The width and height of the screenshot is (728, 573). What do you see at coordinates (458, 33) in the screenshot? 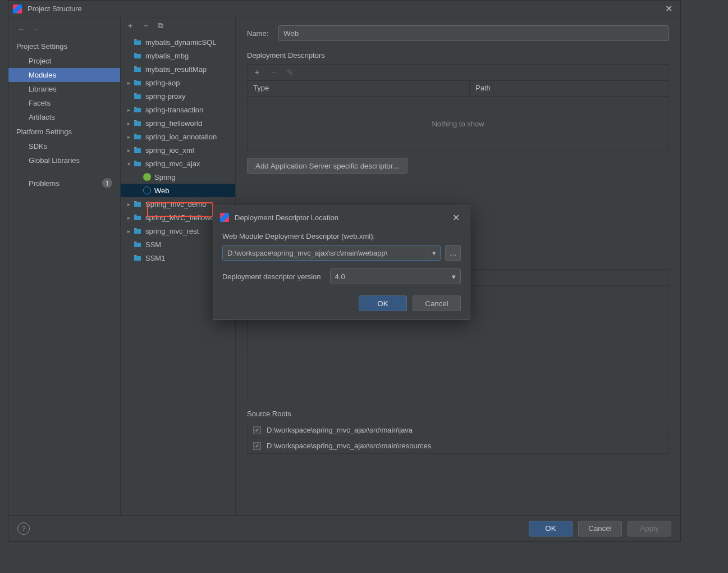
I see `name-row: Name:` at bounding box center [458, 33].